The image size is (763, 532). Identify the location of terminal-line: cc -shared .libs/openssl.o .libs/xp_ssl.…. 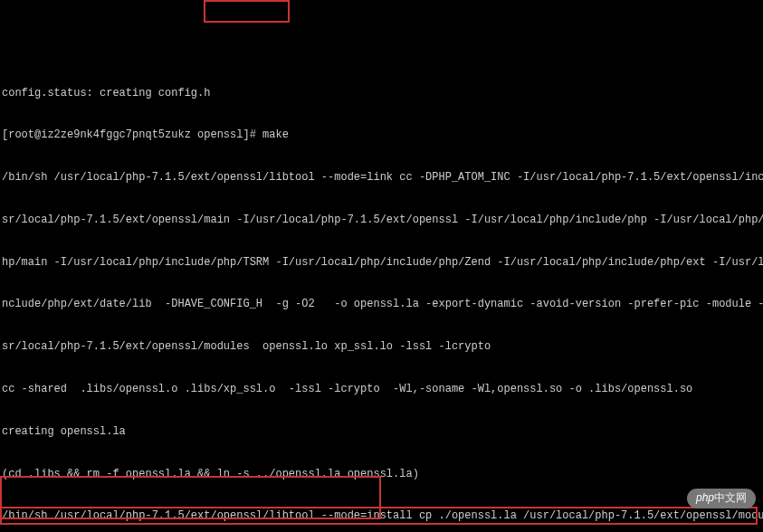
(382, 390).